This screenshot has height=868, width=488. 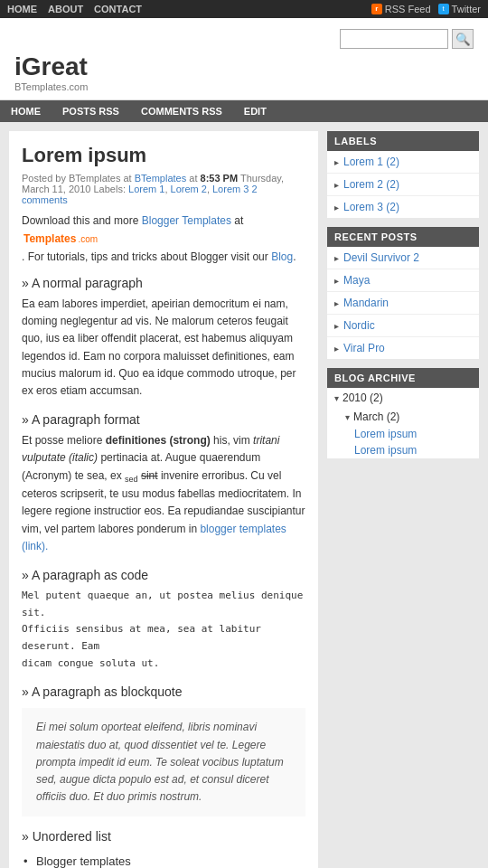 What do you see at coordinates (244, 65) in the screenshot?
I see `site-title: iGreat` at bounding box center [244, 65].